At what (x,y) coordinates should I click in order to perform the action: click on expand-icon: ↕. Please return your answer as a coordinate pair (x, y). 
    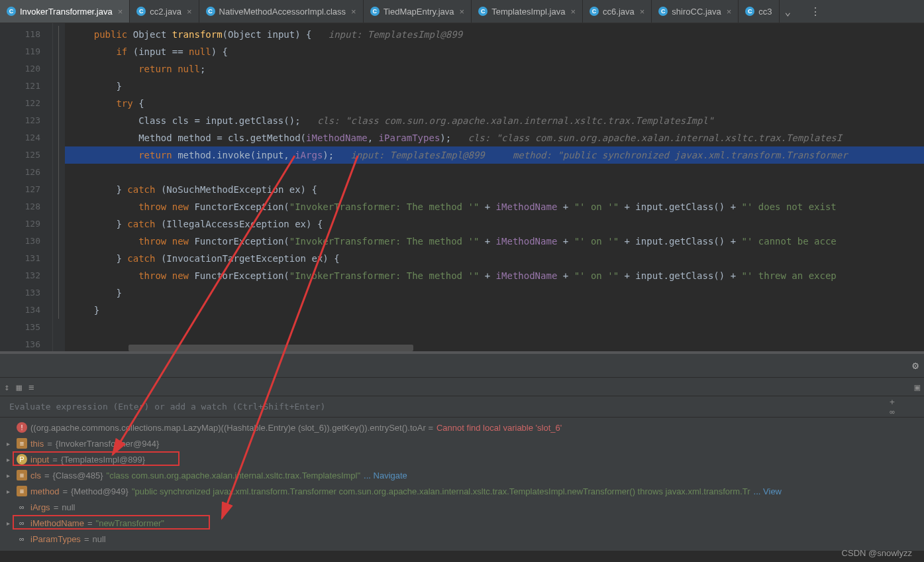
    Looking at the image, I should click on (7, 387).